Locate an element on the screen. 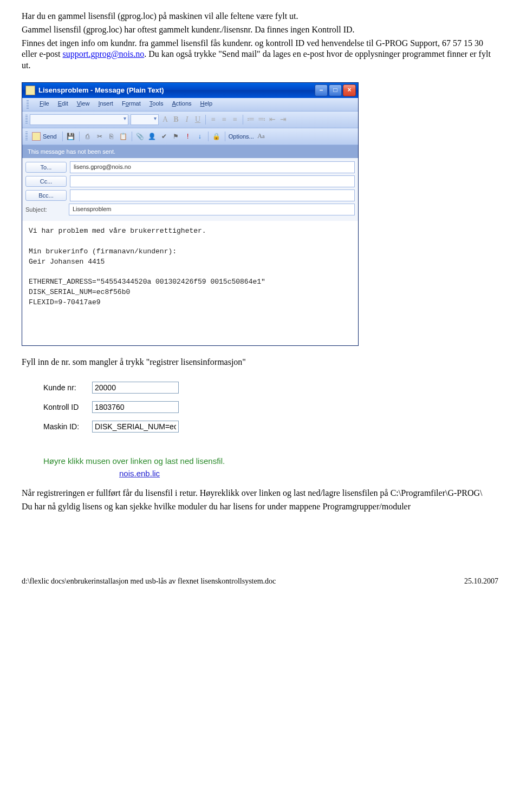 The height and width of the screenshot is (812, 520). header-fields: To... lisens.gprog@nois.no Cc... Bcc... … is located at coordinates (190, 189).